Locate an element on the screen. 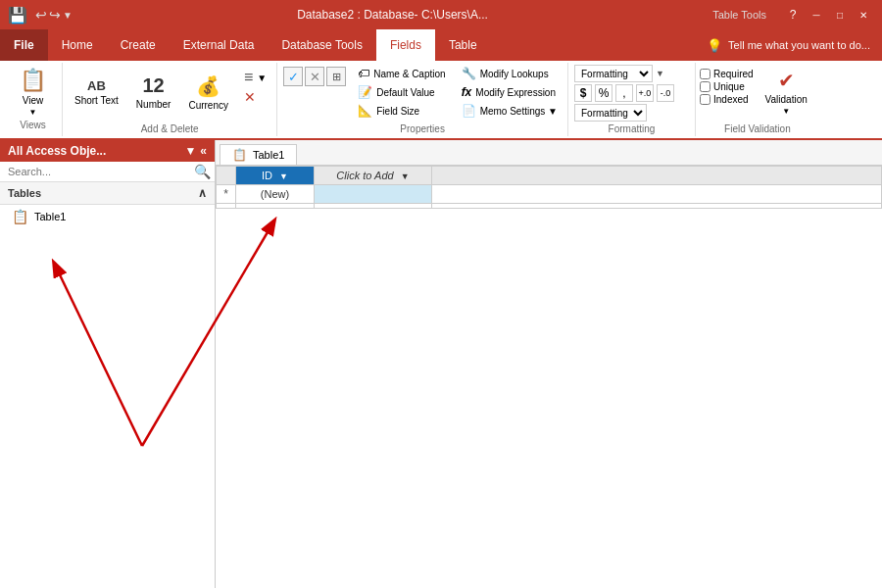  field-size-button: 📐 Field Size is located at coordinates (402, 111).